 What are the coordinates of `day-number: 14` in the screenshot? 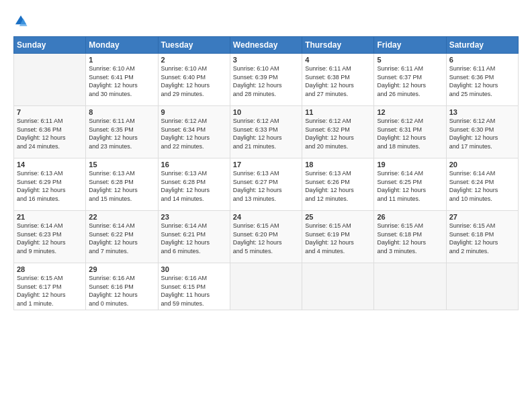 It's located at (50, 165).